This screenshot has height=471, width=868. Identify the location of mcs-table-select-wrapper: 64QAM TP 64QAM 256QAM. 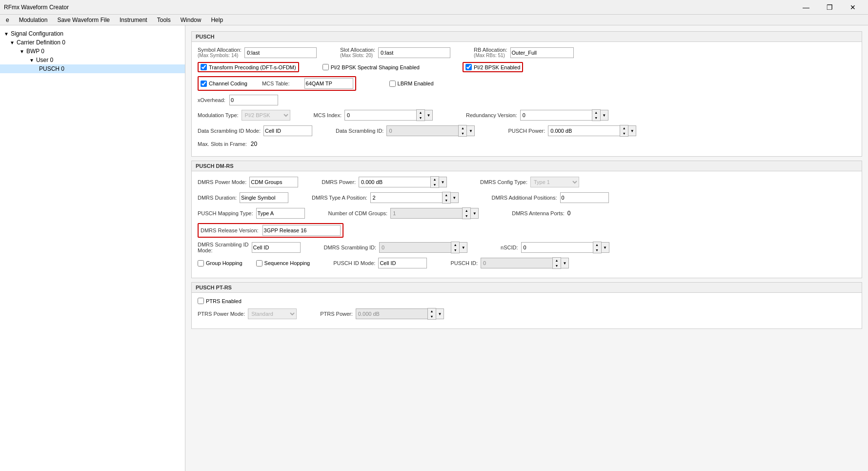
(329, 83).